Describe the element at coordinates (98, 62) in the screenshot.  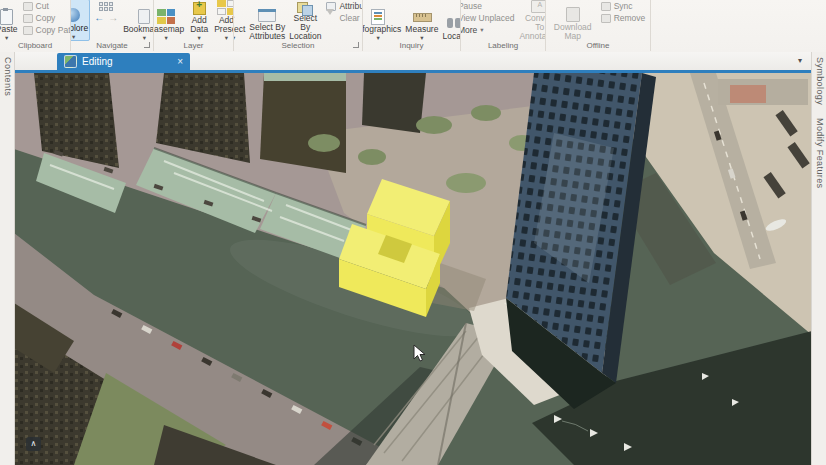
I see `tab-editing-label: Editing` at that location.